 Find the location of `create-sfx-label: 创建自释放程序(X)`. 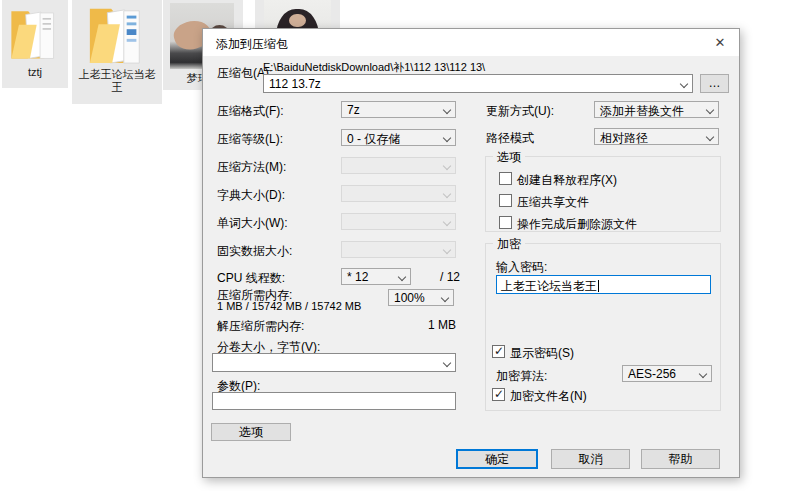

create-sfx-label: 创建自释放程序(X) is located at coordinates (567, 180).